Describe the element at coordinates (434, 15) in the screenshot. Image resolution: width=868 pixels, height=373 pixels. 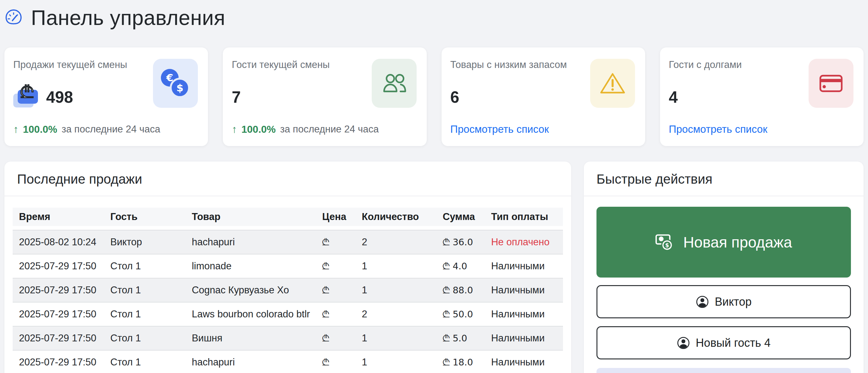
I see `page-header: Панель управления` at that location.